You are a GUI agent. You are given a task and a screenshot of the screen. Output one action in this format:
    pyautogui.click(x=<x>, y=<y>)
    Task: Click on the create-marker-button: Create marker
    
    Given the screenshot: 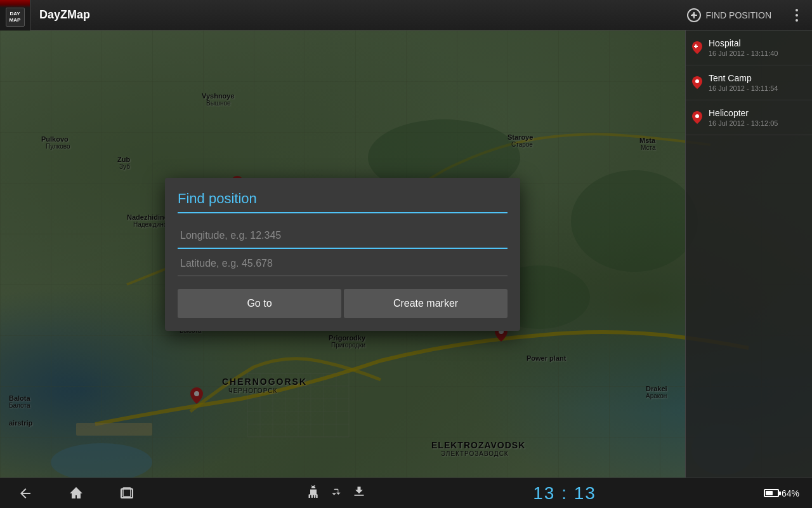 What is the action you would take?
    pyautogui.click(x=426, y=304)
    